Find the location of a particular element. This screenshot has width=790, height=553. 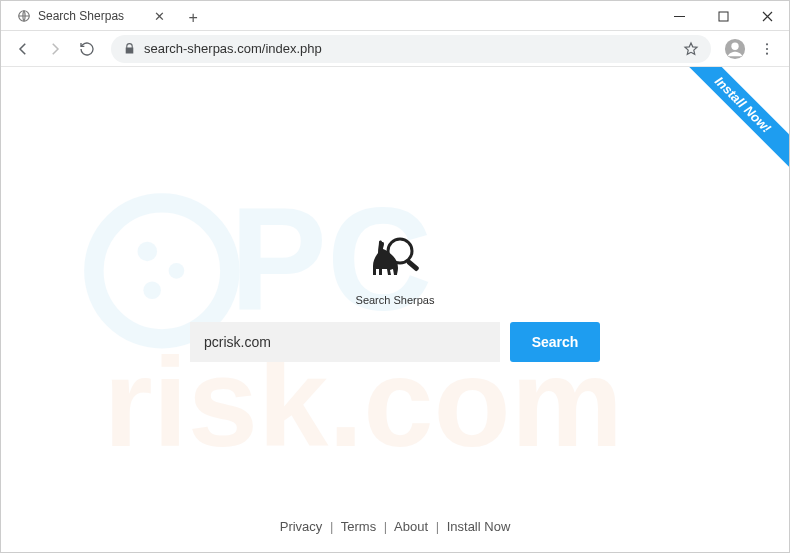

new-tab-button: + is located at coordinates (193, 18).